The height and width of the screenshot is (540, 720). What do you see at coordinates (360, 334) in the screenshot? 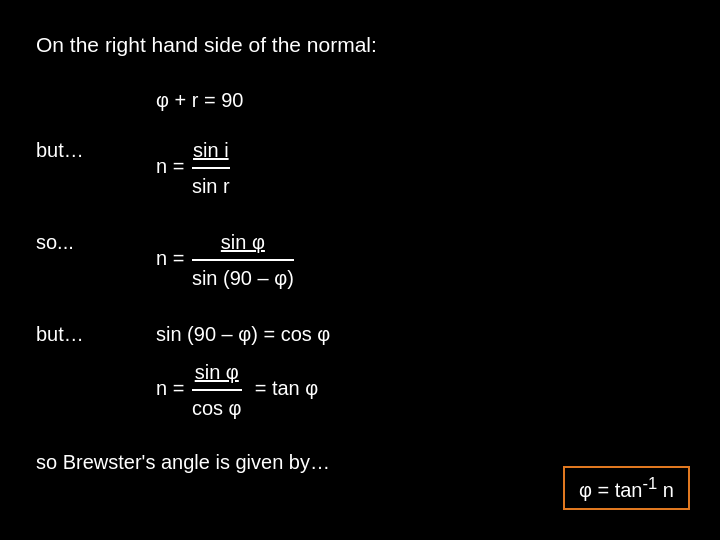
I see `row-but2: but… sin (90 – φ) = cos φ` at bounding box center [360, 334].